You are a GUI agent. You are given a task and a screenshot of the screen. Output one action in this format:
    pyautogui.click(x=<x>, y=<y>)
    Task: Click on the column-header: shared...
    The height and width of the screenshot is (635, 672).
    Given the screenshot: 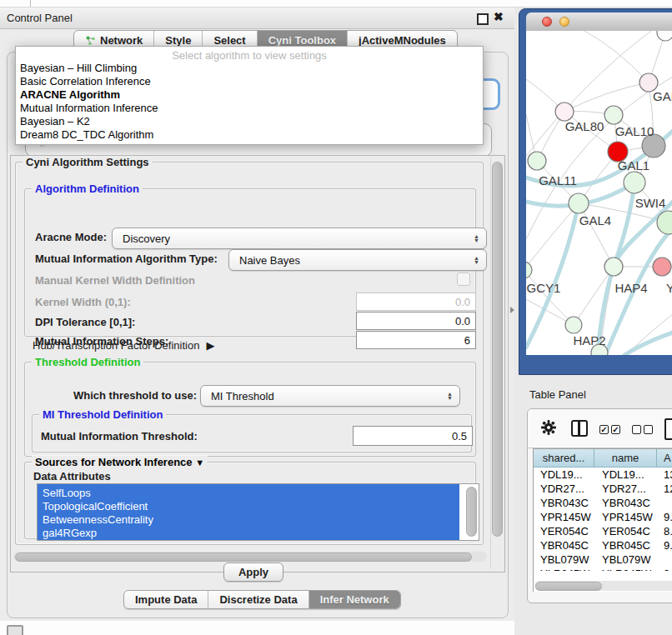 What is the action you would take?
    pyautogui.click(x=564, y=458)
    